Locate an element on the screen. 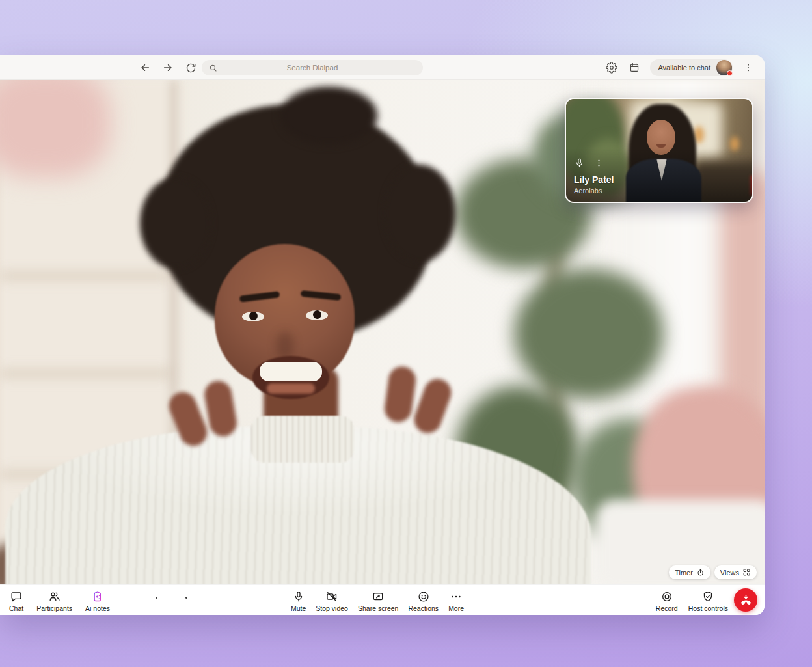 This screenshot has width=812, height=667. record-label: Record is located at coordinates (667, 608).